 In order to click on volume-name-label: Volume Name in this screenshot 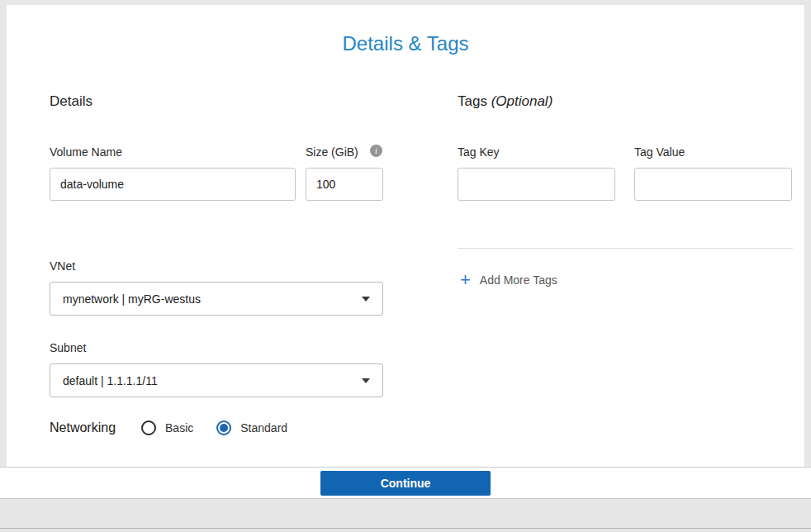, I will do `click(86, 152)`.